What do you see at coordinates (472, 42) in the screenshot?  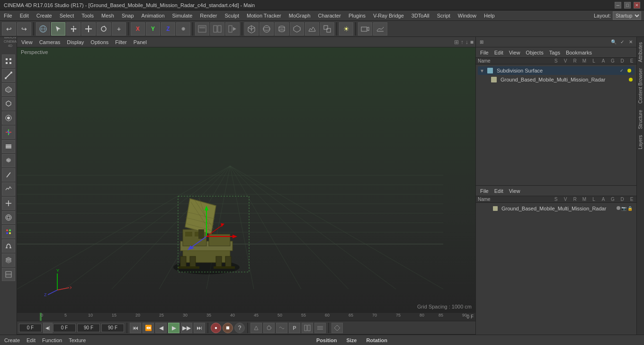 I see `viewport-icon-fullscreen: ■` at bounding box center [472, 42].